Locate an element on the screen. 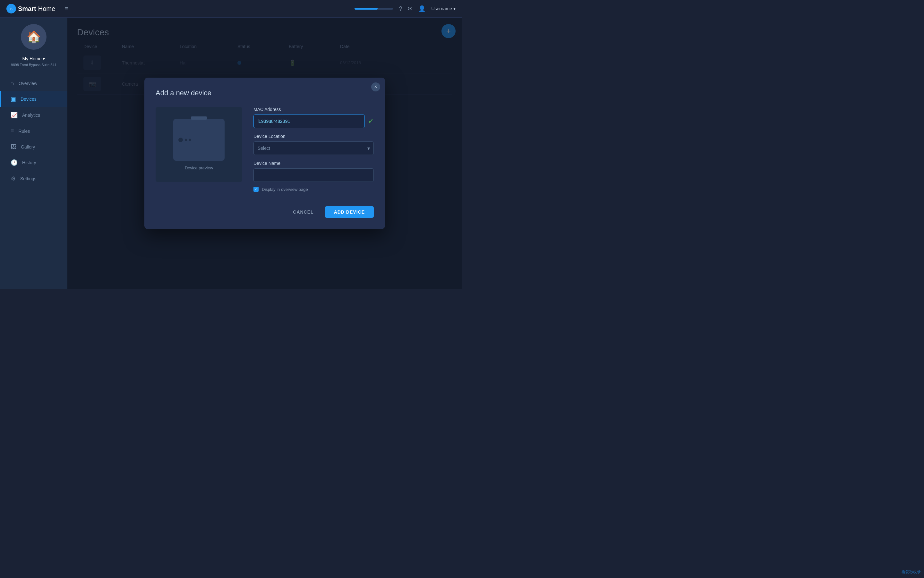 This screenshot has width=924, height=578. device-preview-image is located at coordinates (199, 140).